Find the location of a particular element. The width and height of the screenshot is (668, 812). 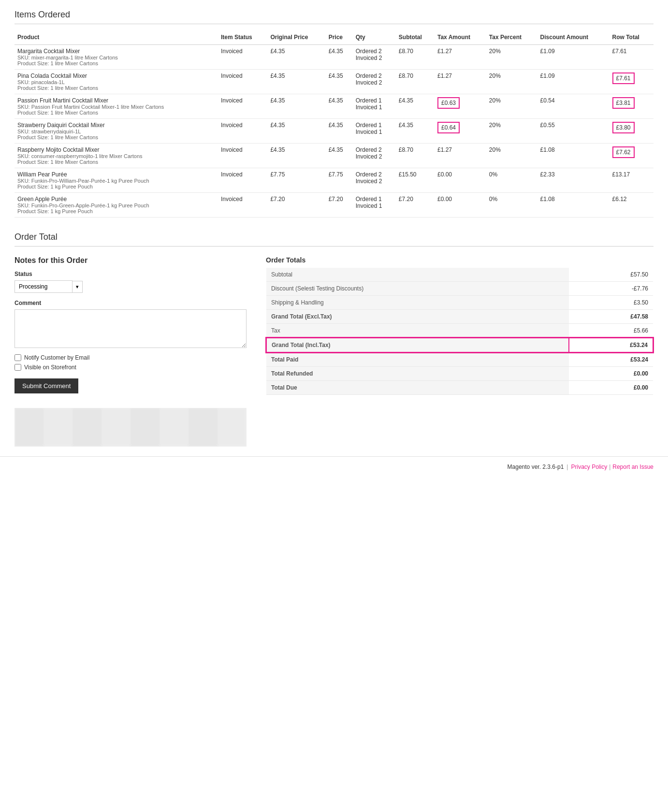

col-row-total: Row Total is located at coordinates (631, 38).